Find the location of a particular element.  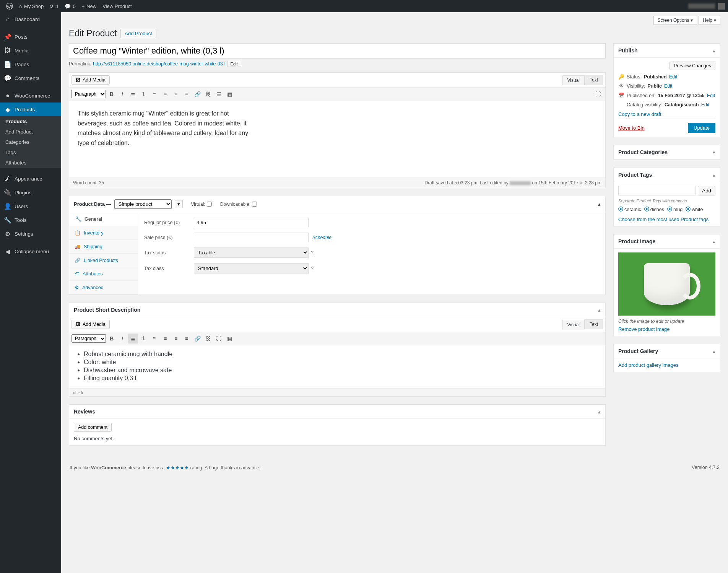

new-content: +New is located at coordinates (89, 6).